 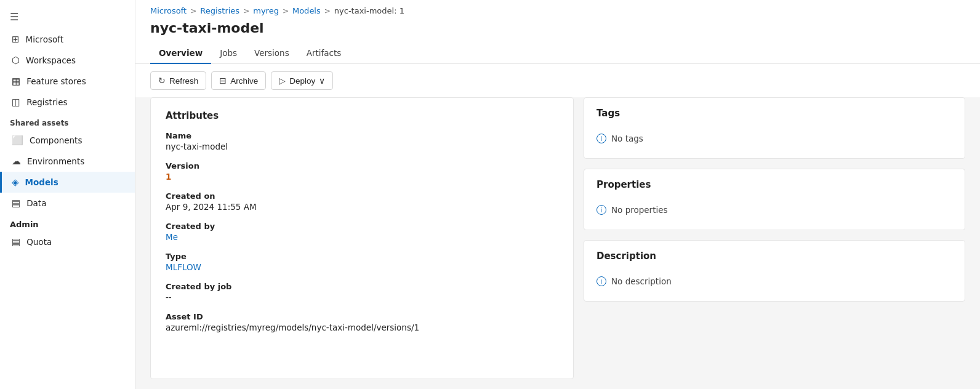 What do you see at coordinates (56, 81) in the screenshot?
I see `sidebar-label-feature-stores: Feature stores` at bounding box center [56, 81].